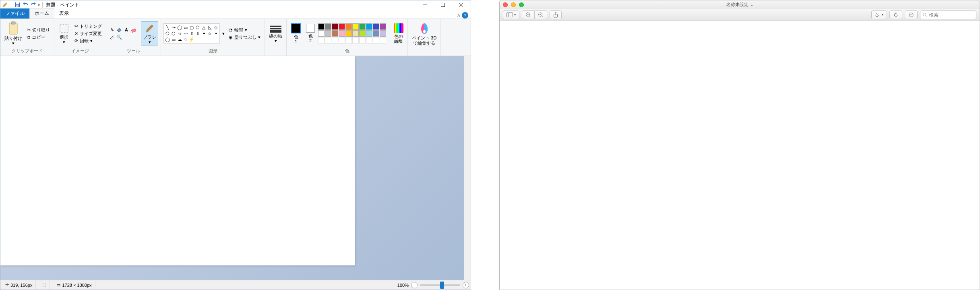 This screenshot has height=290, width=980. What do you see at coordinates (180, 33) in the screenshot?
I see `shape-arrow-r: ➩` at bounding box center [180, 33].